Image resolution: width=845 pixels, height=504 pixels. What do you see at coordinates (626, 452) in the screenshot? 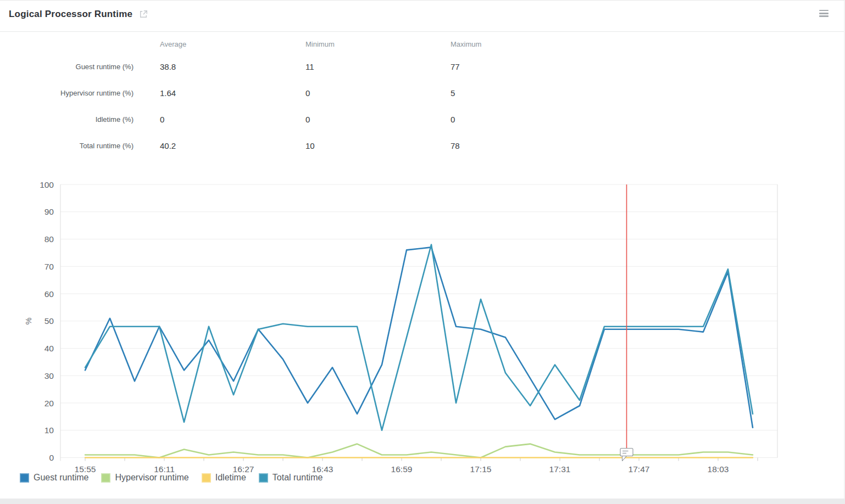
I see `comment-bubble-icon` at bounding box center [626, 452].